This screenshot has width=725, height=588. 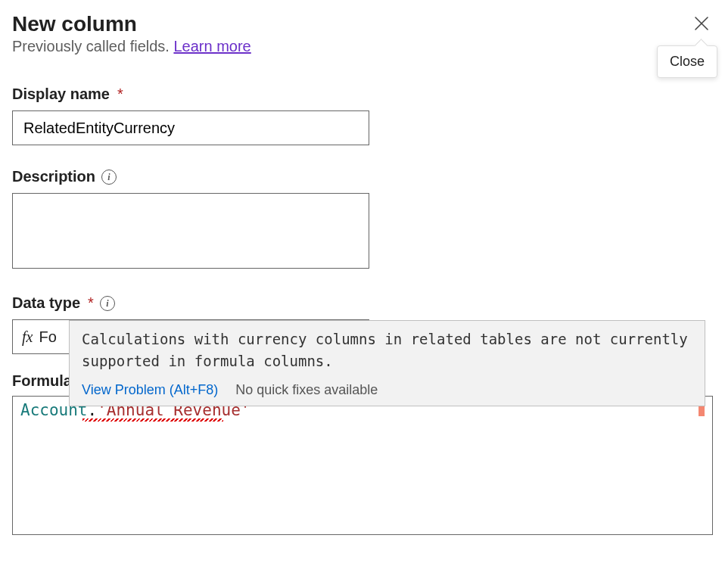 I want to click on error-popup: Calculations with currency columns in re…, so click(x=387, y=363).